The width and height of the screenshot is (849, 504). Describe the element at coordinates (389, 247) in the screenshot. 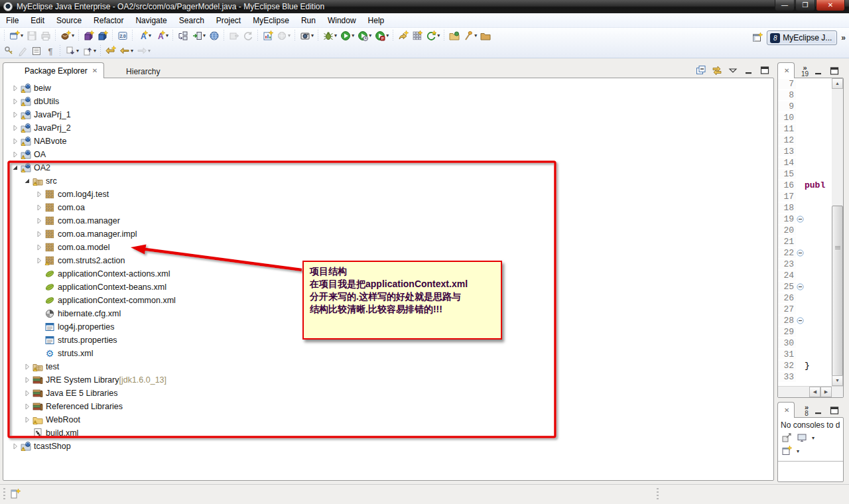

I see `tree-item-com-oa-model: com.oa.model` at that location.